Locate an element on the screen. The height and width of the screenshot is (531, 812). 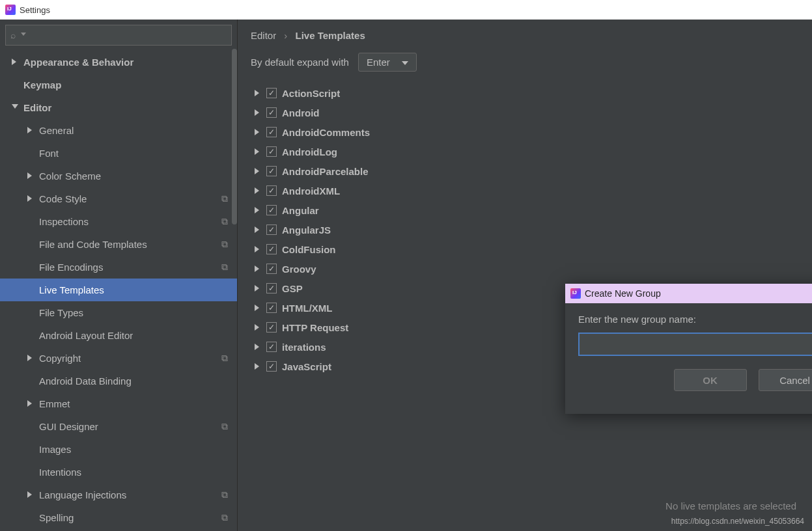
sidebar-item-file-and-code-templates: File and Code Templates⧉ is located at coordinates (119, 245).